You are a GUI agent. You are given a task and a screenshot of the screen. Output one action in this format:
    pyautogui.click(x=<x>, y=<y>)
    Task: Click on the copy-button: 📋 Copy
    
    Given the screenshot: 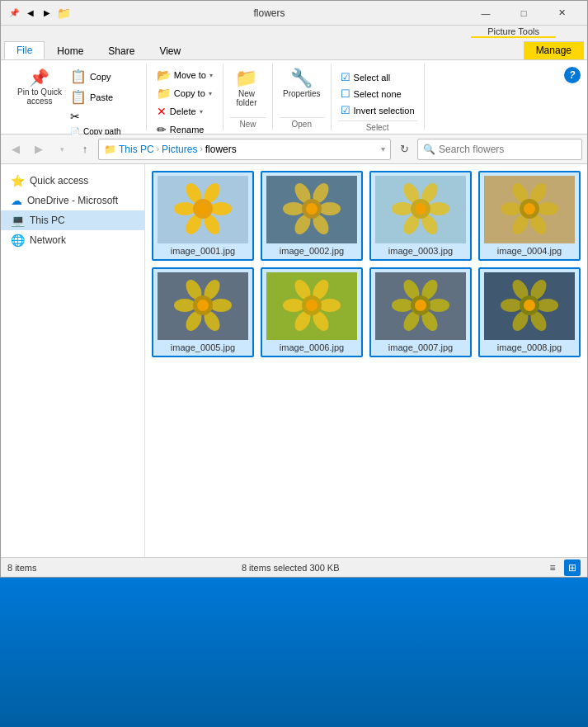 What is the action you would take?
    pyautogui.click(x=103, y=76)
    